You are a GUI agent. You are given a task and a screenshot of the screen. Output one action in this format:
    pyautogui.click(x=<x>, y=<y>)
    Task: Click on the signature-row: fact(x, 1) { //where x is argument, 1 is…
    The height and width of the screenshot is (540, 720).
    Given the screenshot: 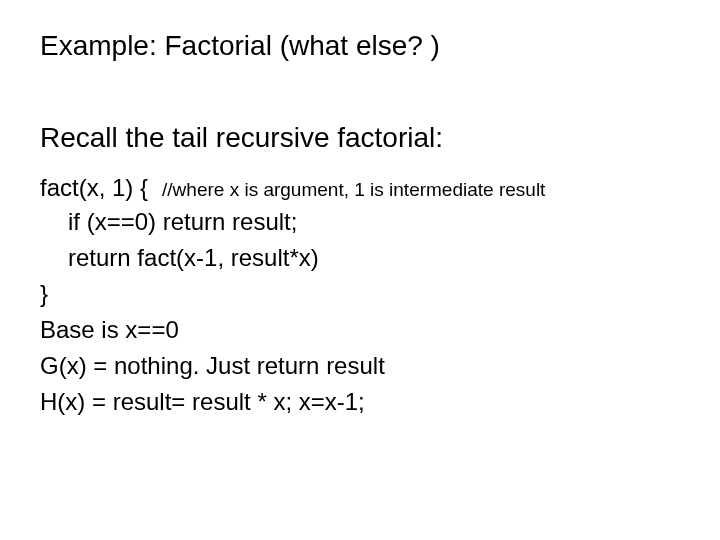 What is the action you would take?
    pyautogui.click(x=360, y=188)
    